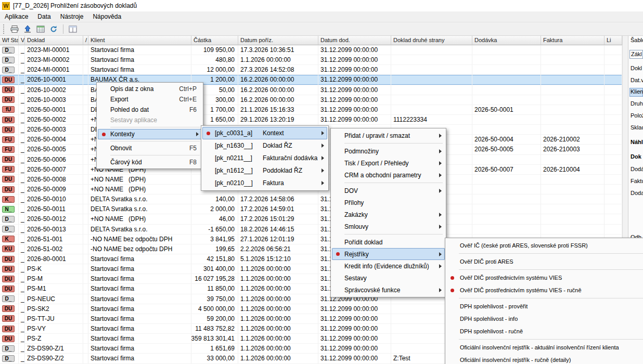 This screenshot has height=364, width=643. Describe the element at coordinates (636, 104) in the screenshot. I see `side-panel-item-druh: Druh` at that location.